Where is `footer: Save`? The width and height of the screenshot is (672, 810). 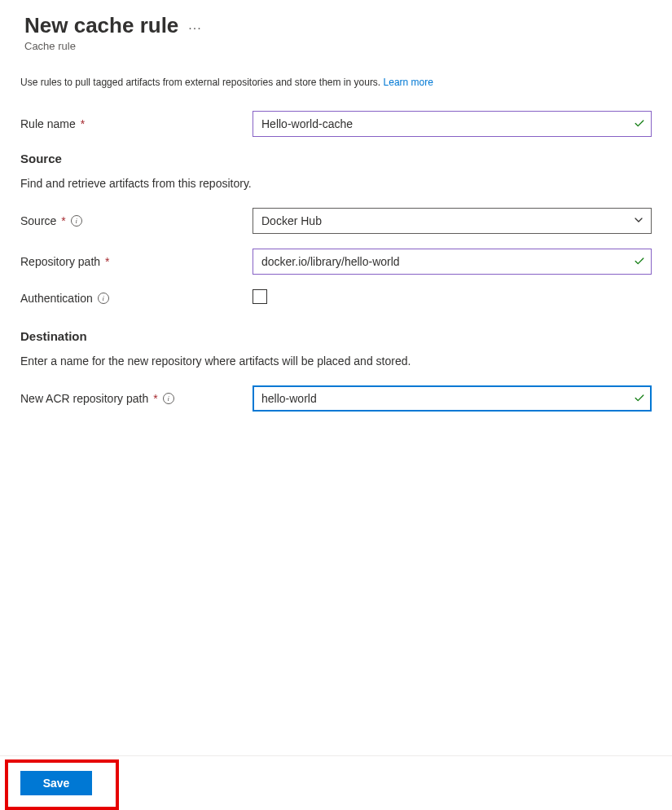 footer: Save is located at coordinates (336, 782).